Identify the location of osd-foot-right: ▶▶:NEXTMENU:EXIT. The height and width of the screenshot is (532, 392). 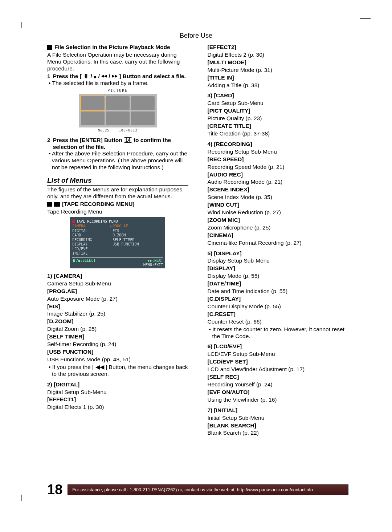
(153, 263).